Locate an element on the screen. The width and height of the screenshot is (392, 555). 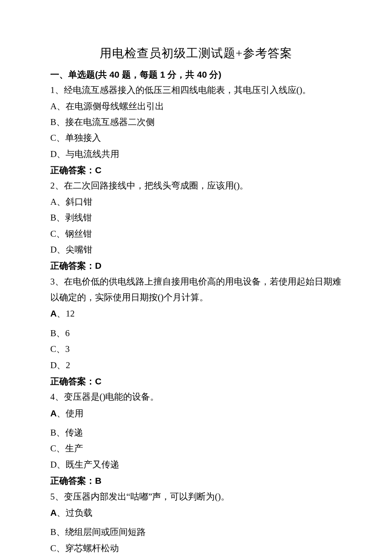
q4-stem: 4、变压器是()电能的设备。 is located at coordinates (196, 397).